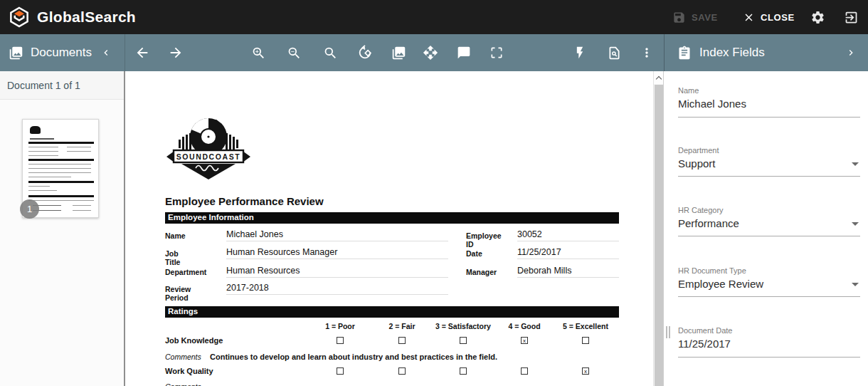 The width and height of the screenshot is (868, 386). Describe the element at coordinates (658, 229) in the screenshot. I see `vertical-scrollbar` at that location.